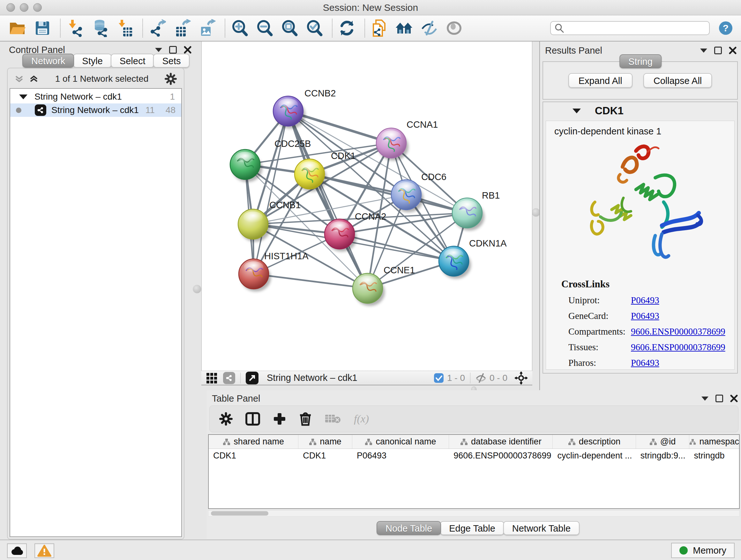 This screenshot has height=560, width=741. Describe the element at coordinates (246, 166) in the screenshot. I see `graph-node-CDC25B` at that location.